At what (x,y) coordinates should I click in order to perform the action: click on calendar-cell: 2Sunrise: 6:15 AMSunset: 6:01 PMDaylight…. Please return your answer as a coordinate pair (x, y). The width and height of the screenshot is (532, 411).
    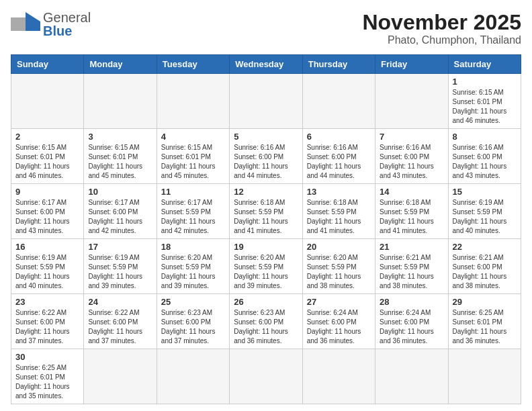
    Looking at the image, I should click on (48, 156).